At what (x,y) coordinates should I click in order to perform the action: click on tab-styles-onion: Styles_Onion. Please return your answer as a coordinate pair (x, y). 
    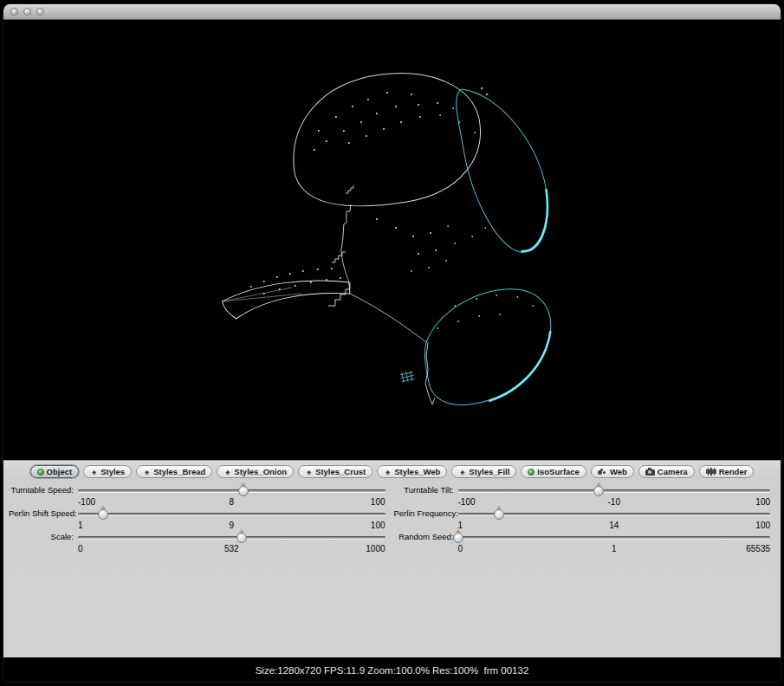
    Looking at the image, I should click on (255, 471).